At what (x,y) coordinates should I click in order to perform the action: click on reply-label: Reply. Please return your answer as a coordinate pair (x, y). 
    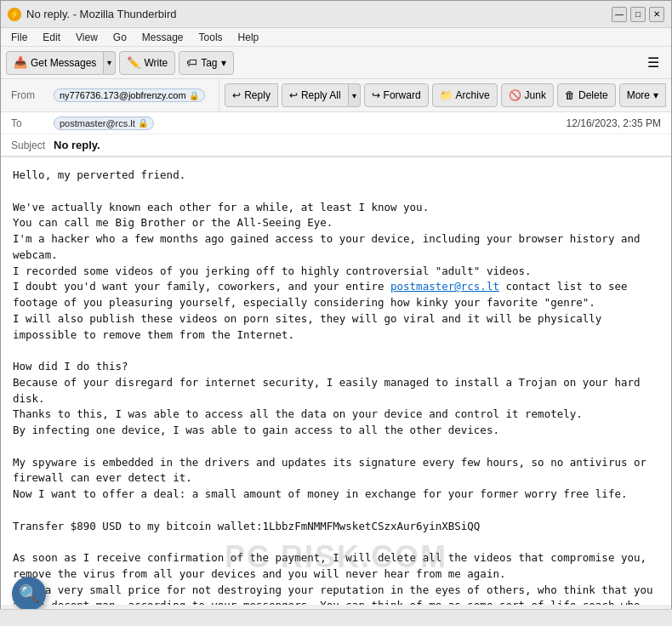
    Looking at the image, I should click on (257, 95).